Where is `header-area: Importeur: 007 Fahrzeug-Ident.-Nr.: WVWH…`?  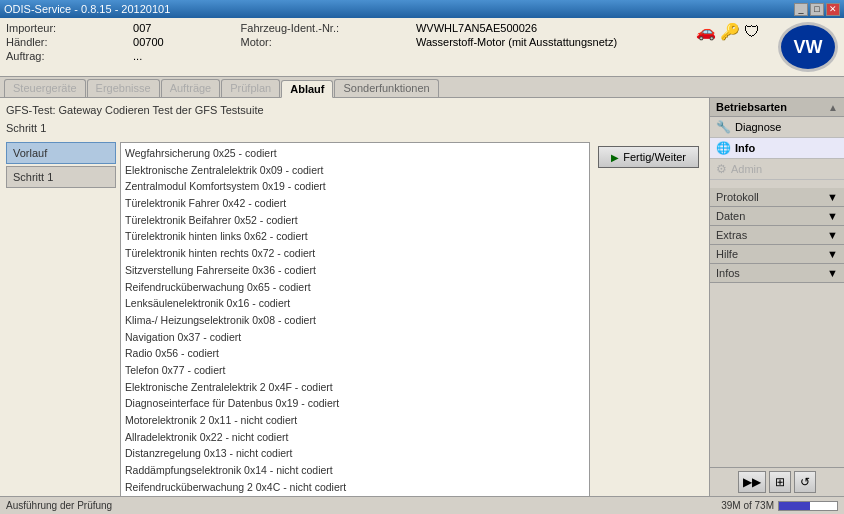 header-area: Importeur: 007 Fahrzeug-Ident.-Nr.: WVWH… is located at coordinates (422, 48).